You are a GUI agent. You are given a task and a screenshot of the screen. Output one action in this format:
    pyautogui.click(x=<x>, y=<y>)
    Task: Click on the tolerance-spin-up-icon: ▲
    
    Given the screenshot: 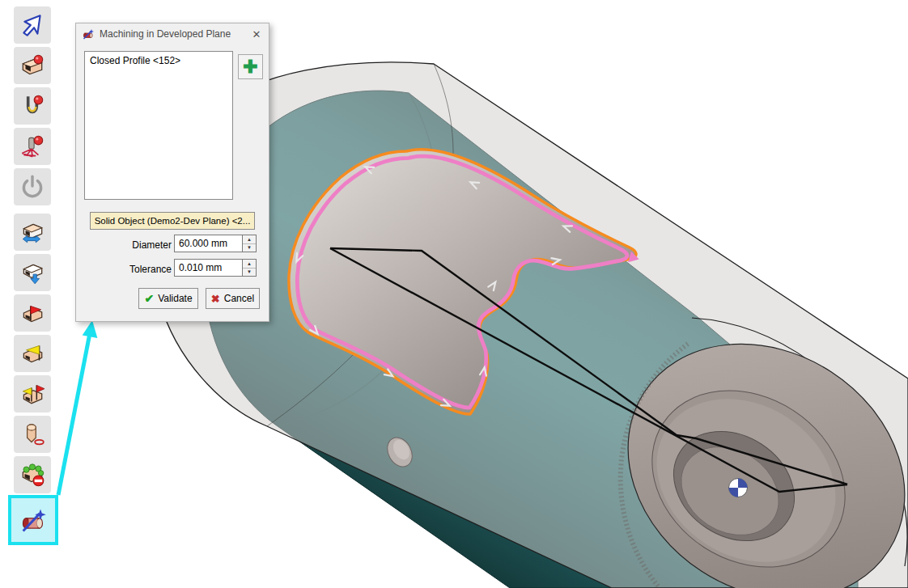 What is the action you would take?
    pyautogui.click(x=249, y=264)
    